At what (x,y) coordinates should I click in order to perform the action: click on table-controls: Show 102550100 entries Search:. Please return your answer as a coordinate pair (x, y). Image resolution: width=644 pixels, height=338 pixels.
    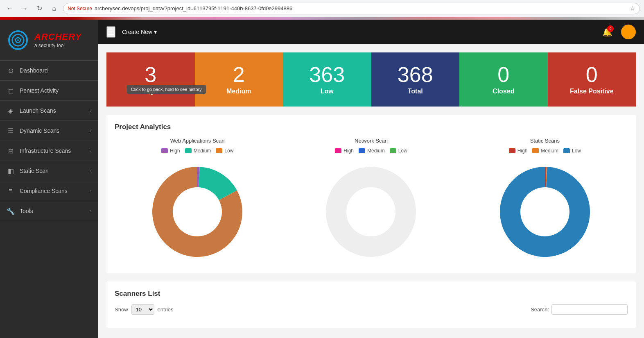
    Looking at the image, I should click on (371, 310).